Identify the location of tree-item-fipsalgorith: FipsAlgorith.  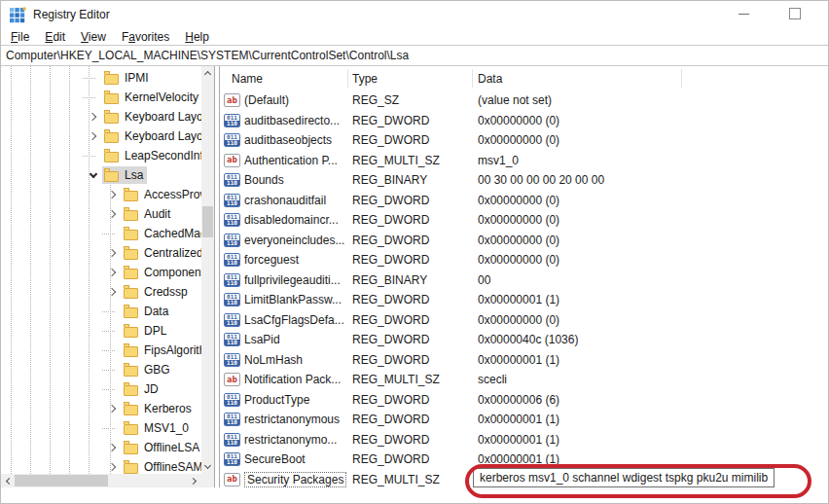
(101, 350).